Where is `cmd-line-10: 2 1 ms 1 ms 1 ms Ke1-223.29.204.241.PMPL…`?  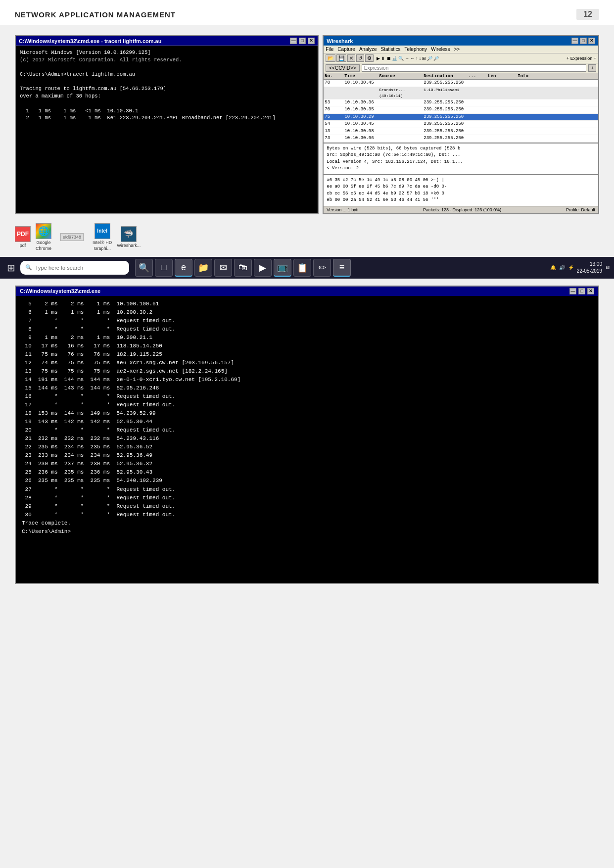
cmd-line-10: 2 1 ms 1 ms 1 ms Ke1-223.29.204.241.PMPL… is located at coordinates (167, 118).